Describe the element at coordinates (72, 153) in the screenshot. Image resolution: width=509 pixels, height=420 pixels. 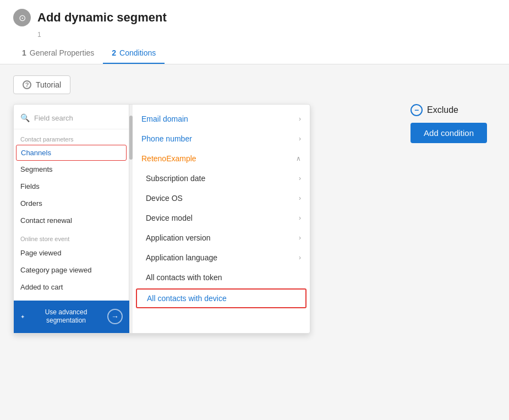
I see `left-item-channels: Channels` at that location.